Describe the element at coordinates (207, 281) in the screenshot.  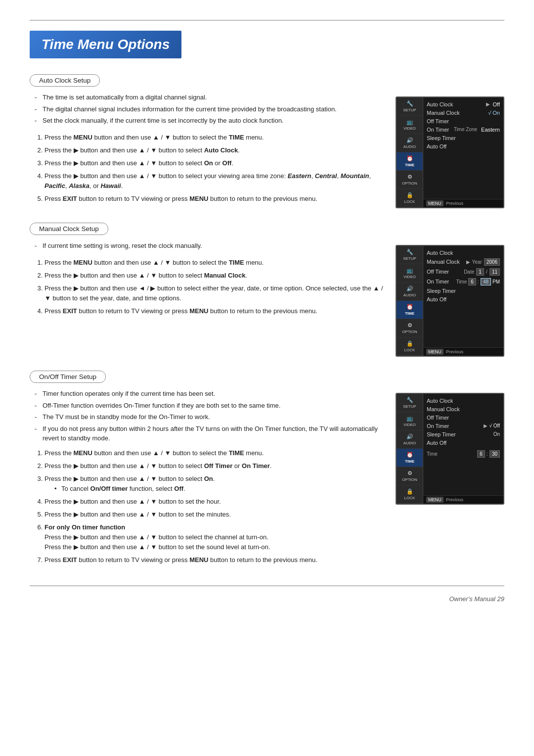
I see `manual-clock-text: If current time setting is wrong, reset …` at that location.